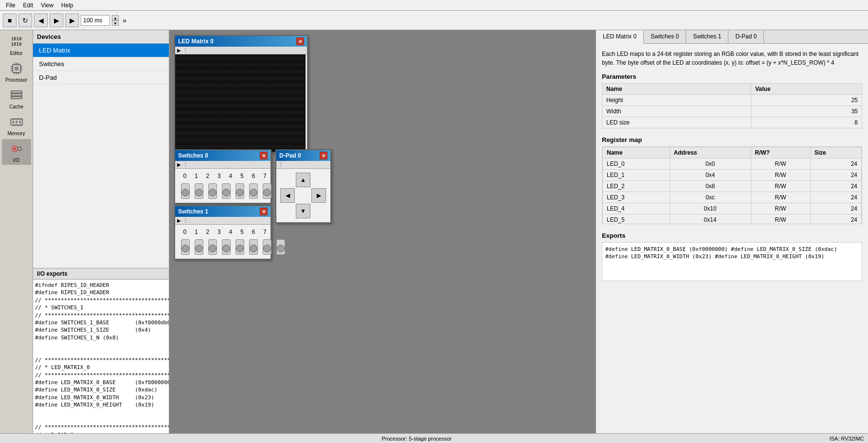 Image resolution: width=868 pixels, height=443 pixels. What do you see at coordinates (264, 212) in the screenshot?
I see `switches1-close-button: ✕` at bounding box center [264, 212].